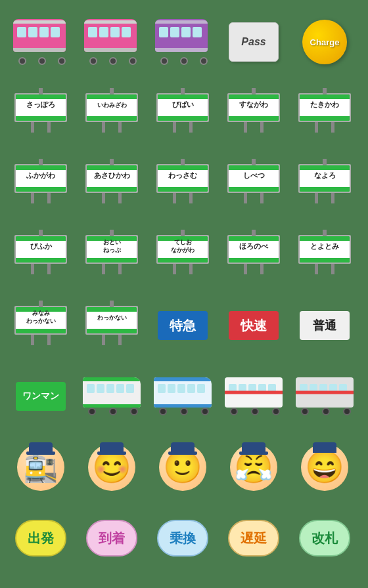 This screenshot has height=588, width=368. Describe the element at coordinates (112, 113) in the screenshot. I see `station-iwamizawa: いわみざわ` at that location.